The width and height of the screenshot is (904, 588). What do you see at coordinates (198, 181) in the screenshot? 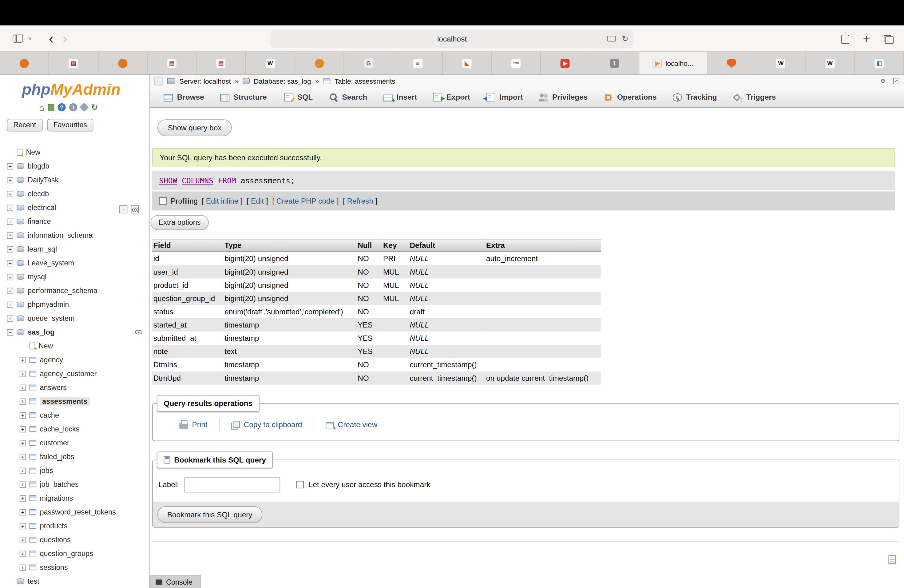
I see `sql-keyword: COLUMNS` at bounding box center [198, 181].